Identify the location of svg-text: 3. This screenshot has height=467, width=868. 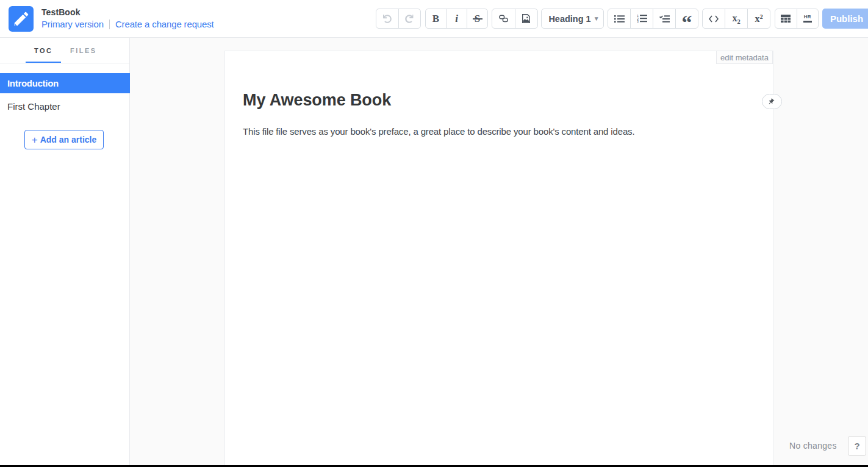
(638, 21).